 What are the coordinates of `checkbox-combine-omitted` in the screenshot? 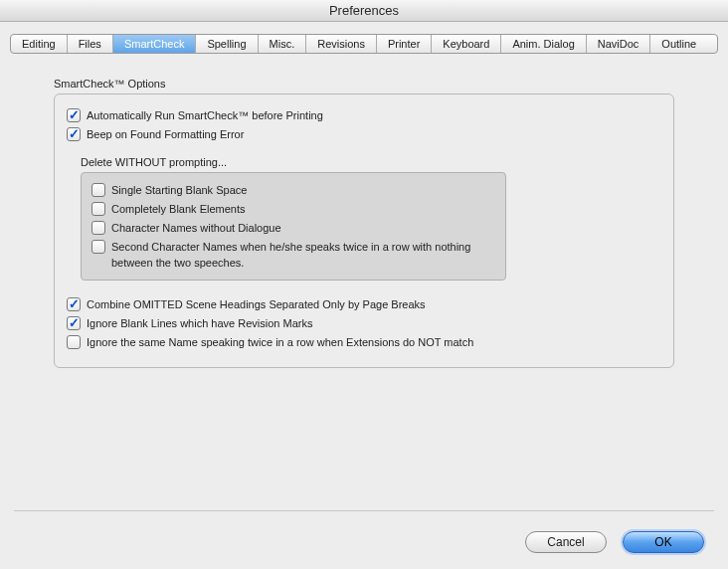 It's located at (74, 304).